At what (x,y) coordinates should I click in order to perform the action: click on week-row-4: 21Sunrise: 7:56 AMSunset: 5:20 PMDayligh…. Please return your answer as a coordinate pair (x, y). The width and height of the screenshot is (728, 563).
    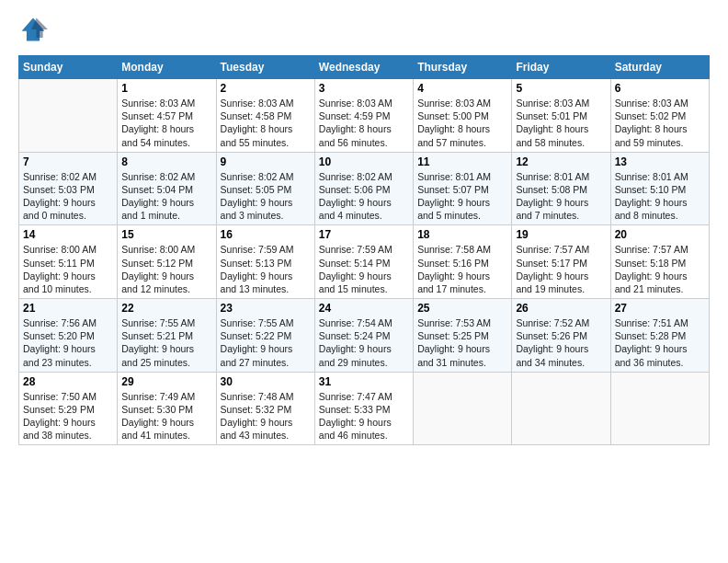
    Looking at the image, I should click on (364, 336).